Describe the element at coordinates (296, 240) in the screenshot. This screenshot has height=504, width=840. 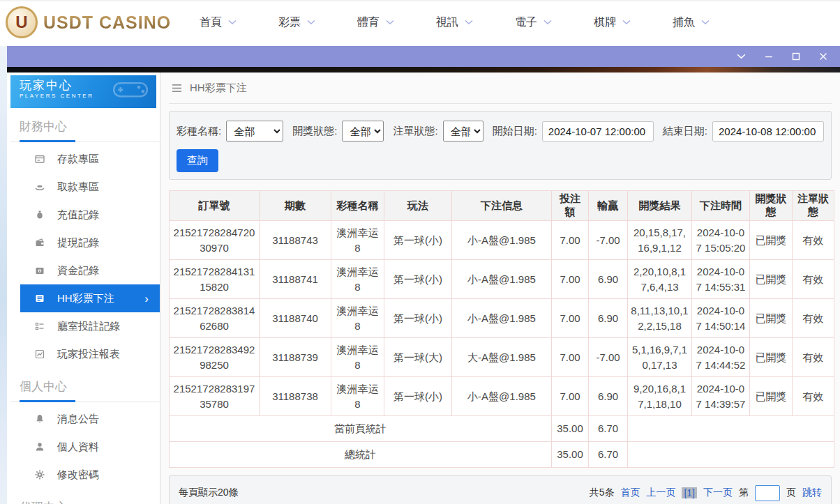
I see `table-cell: 31188743` at that location.